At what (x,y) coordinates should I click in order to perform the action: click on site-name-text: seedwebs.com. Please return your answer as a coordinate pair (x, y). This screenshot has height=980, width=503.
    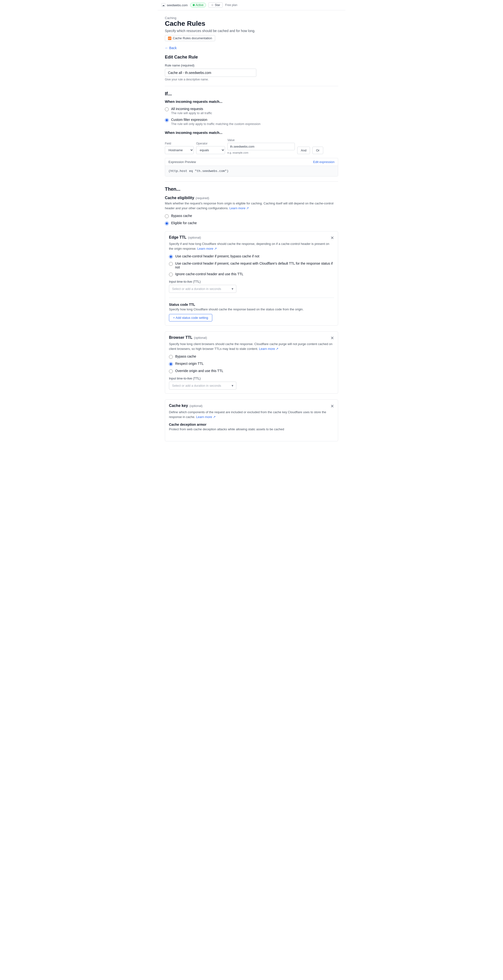
    Looking at the image, I should click on (177, 5).